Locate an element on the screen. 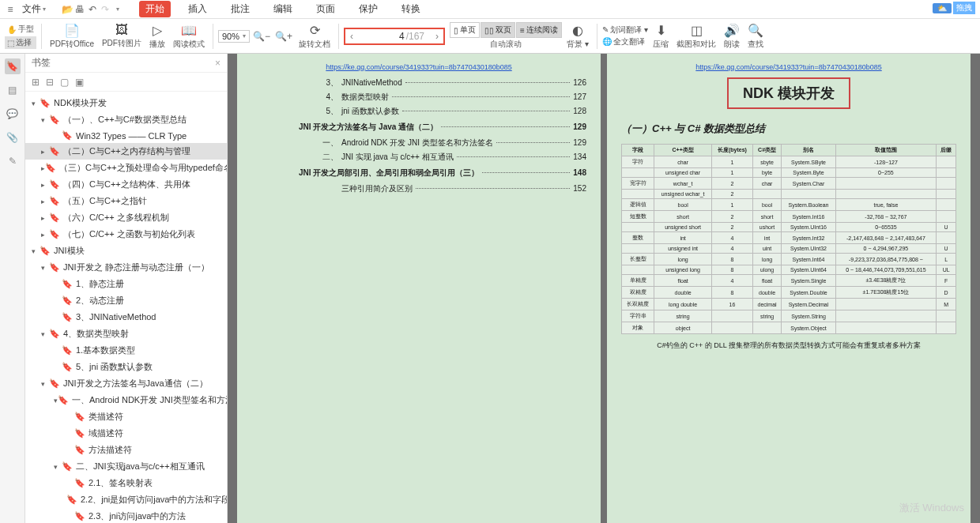 The height and width of the screenshot is (523, 980). drag-badge: 拖拽 is located at coordinates (964, 8).